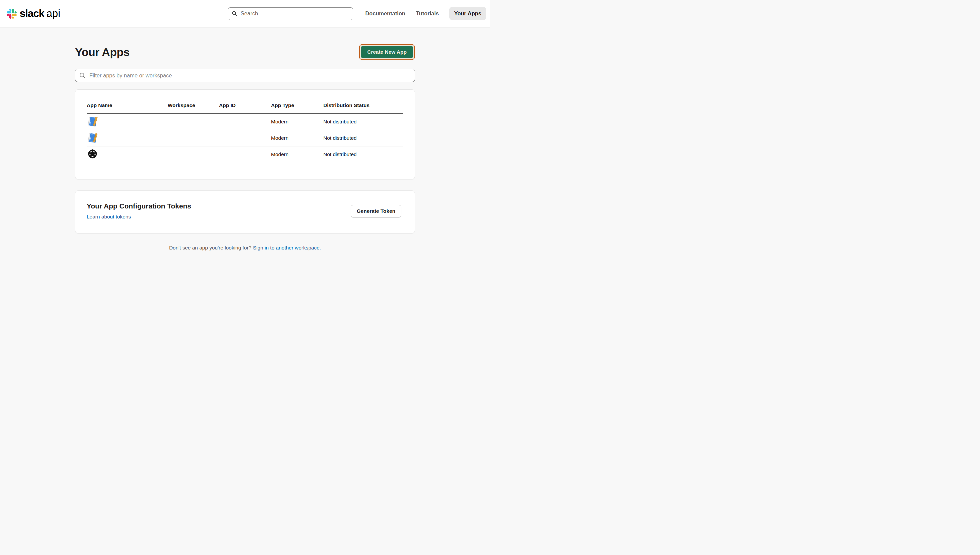 This screenshot has width=980, height=555. I want to click on create-new-app-button: Create New App, so click(387, 52).